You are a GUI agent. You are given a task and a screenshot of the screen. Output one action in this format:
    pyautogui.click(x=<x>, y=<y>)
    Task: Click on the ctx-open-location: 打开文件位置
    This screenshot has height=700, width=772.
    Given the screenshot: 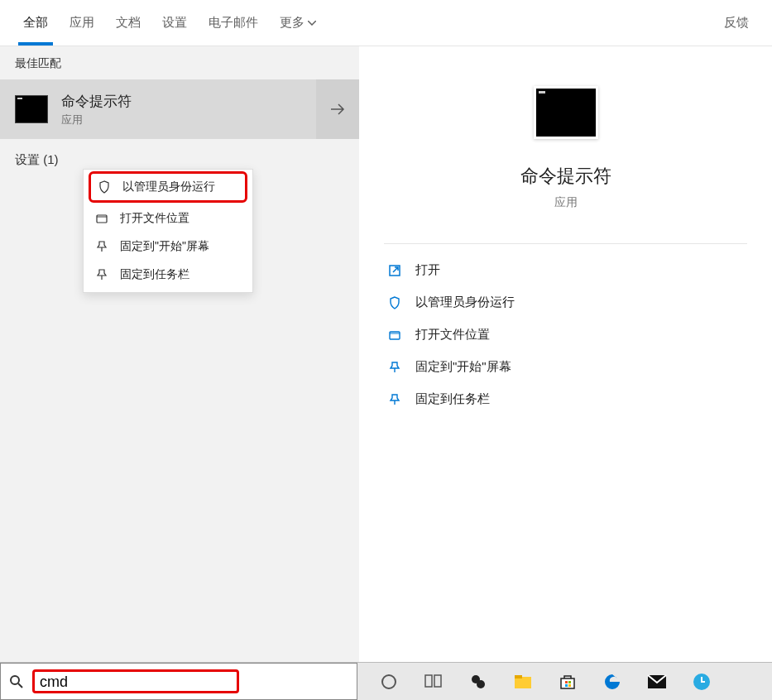 What is the action you would take?
    pyautogui.click(x=168, y=218)
    